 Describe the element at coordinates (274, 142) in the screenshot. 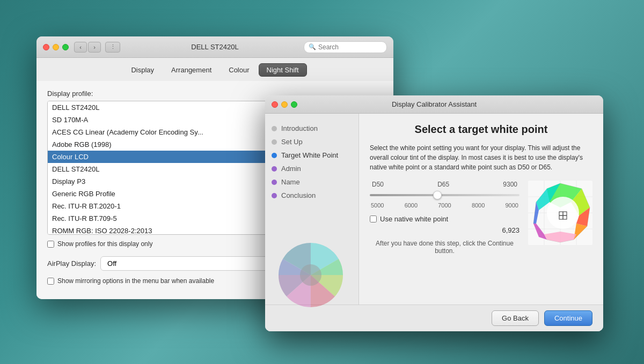

I see `step-dot-setup` at that location.